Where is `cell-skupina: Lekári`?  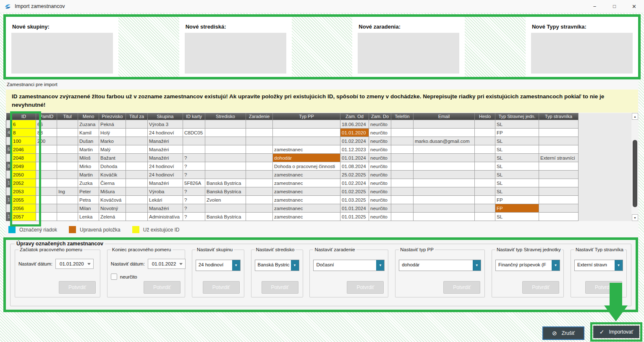
cell-skupina: Lekári is located at coordinates (165, 200).